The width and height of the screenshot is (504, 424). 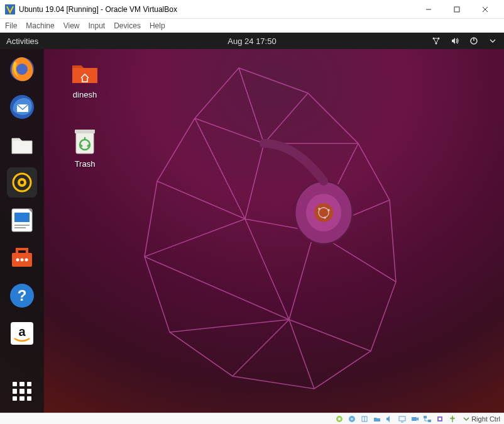 I want to click on power-icon, so click(x=474, y=41).